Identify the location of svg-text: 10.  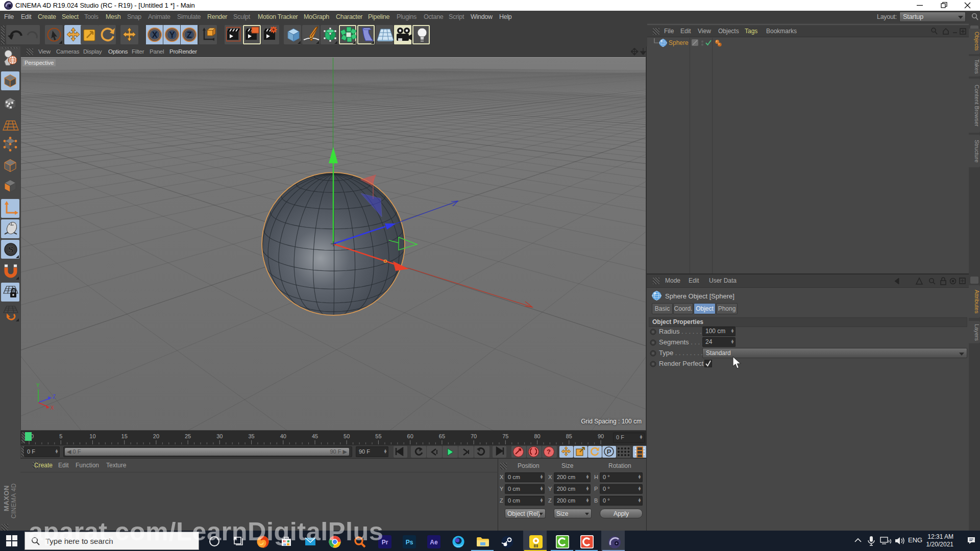
(92, 436).